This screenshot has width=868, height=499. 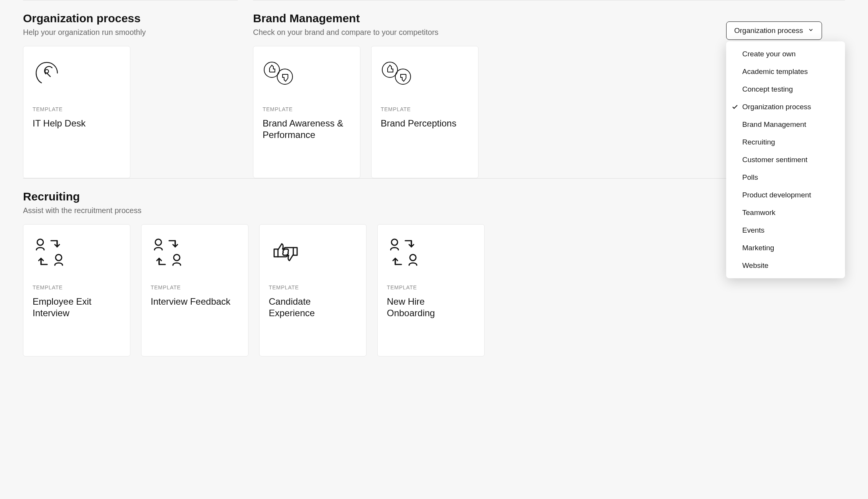 What do you see at coordinates (786, 89) in the screenshot?
I see `dropdown-item-concept-testing: Concept testing` at bounding box center [786, 89].